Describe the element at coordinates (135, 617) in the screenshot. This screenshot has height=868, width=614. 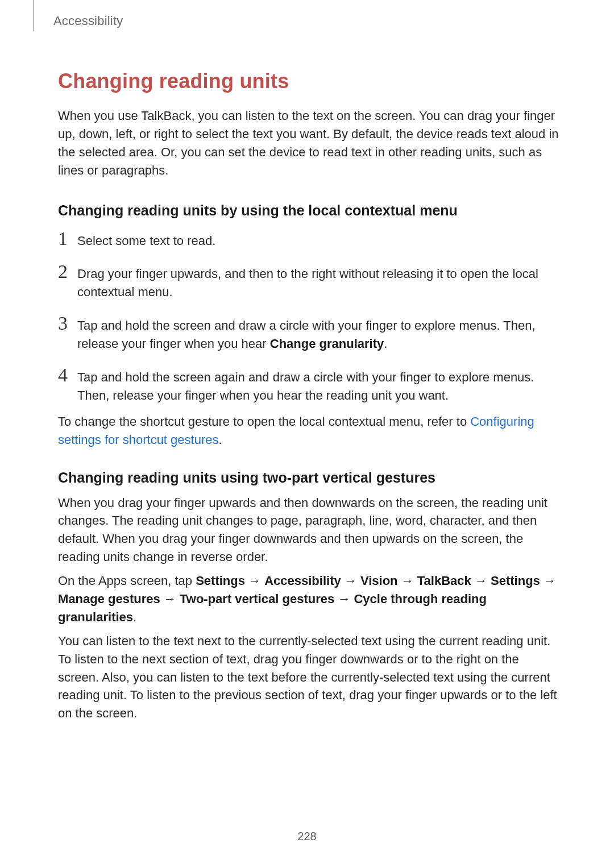
I see `p2-end: .` at that location.